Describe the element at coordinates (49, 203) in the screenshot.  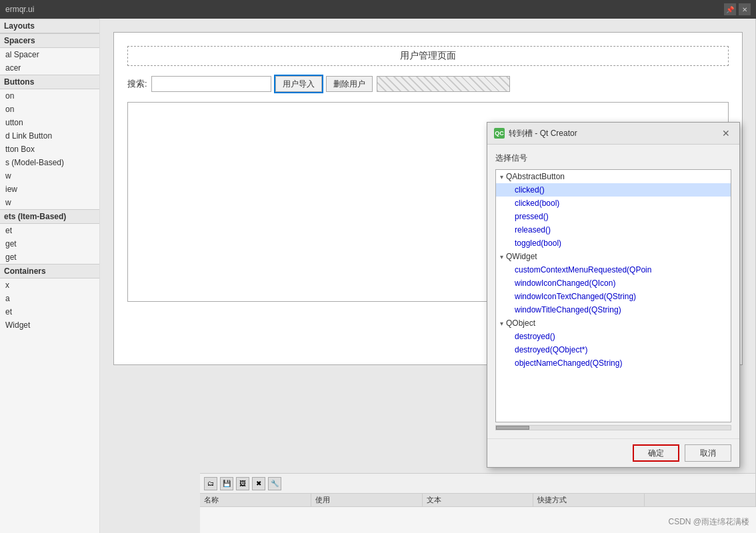
I see `sidebar-item-w2: w` at that location.